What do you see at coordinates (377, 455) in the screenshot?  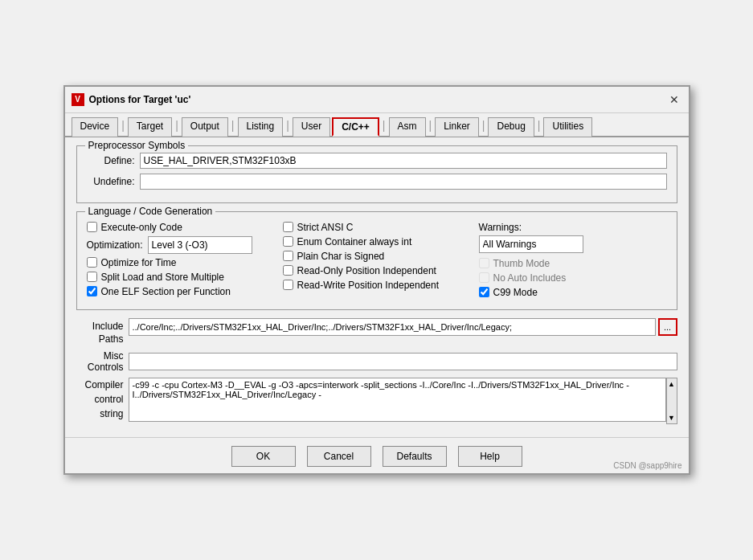 I see `dialog-footer: OK Cancel Defaults Help` at bounding box center [377, 455].